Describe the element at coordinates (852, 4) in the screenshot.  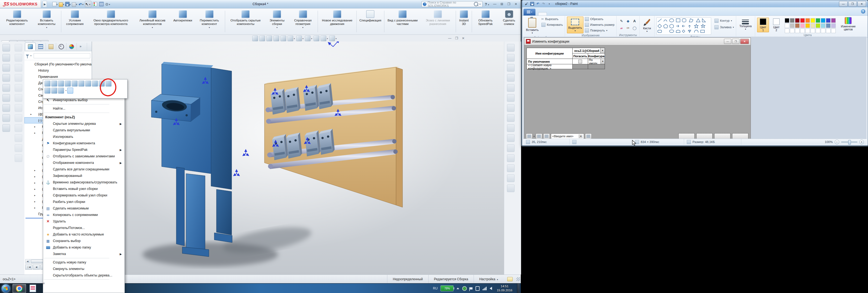
I see `paint-restore-button: ❐` at that location.